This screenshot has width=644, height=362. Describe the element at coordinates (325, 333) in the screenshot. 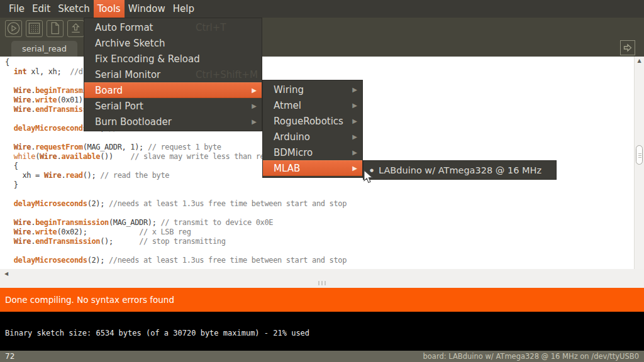

I see `console-line: Binary sketch size: 6534 bytes (of a 307…` at that location.